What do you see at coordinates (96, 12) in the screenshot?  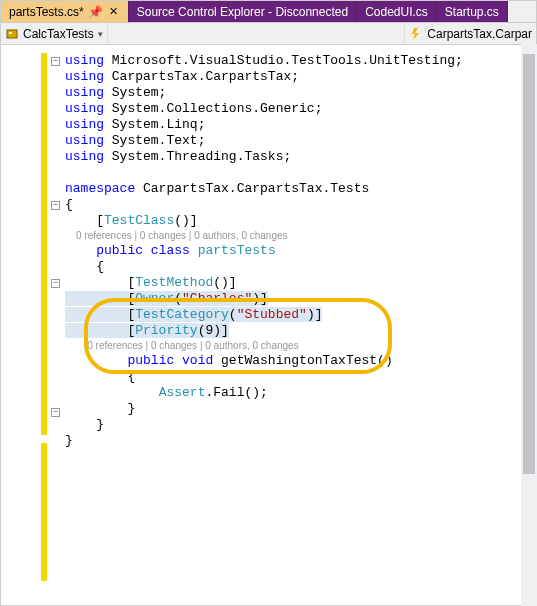 I see `pin-icon: 📌` at bounding box center [96, 12].